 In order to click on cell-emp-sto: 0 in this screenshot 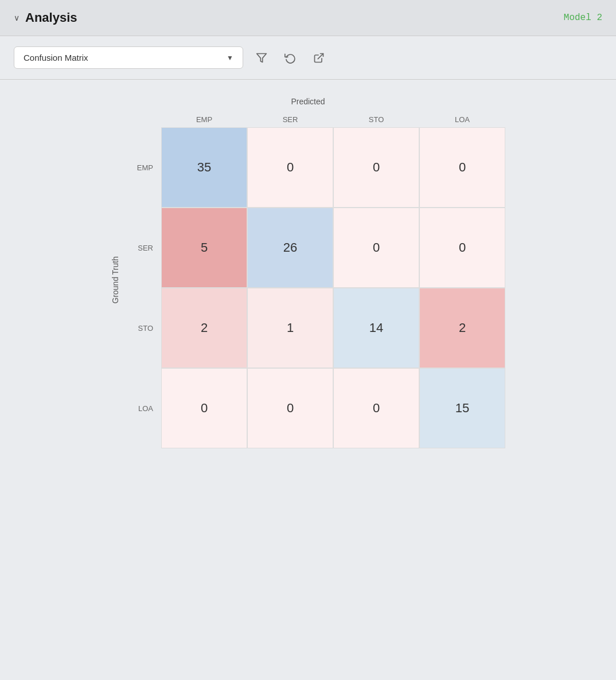, I will do `click(376, 167)`.